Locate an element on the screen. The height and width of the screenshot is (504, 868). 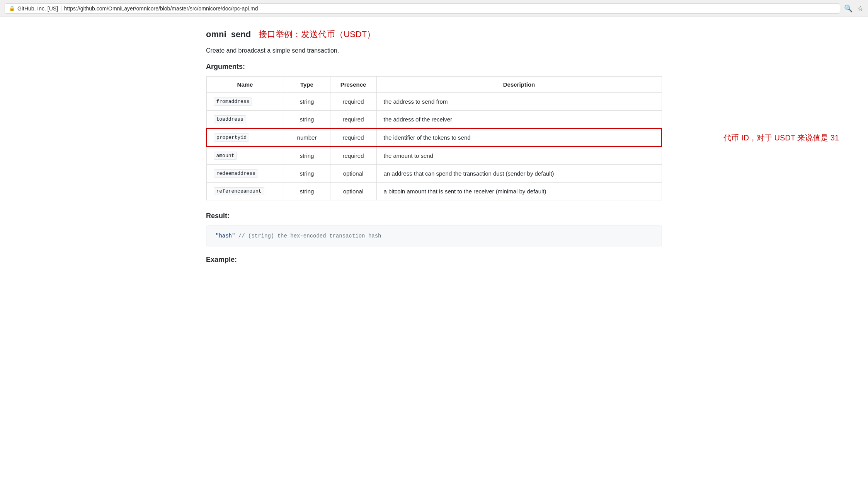
url-full: https://github.com/OmniLayer/omnicore/bl… is located at coordinates (161, 9).